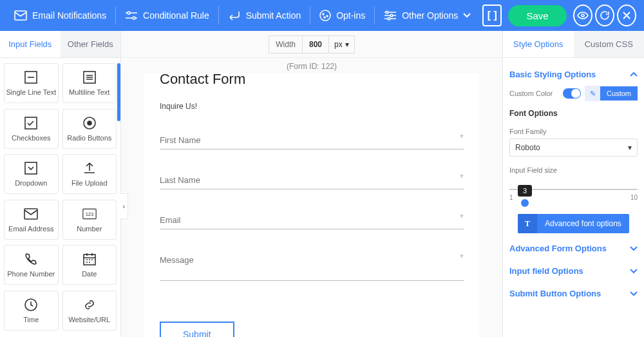  What do you see at coordinates (316, 44) in the screenshot?
I see `width-value-input: 800` at bounding box center [316, 44].